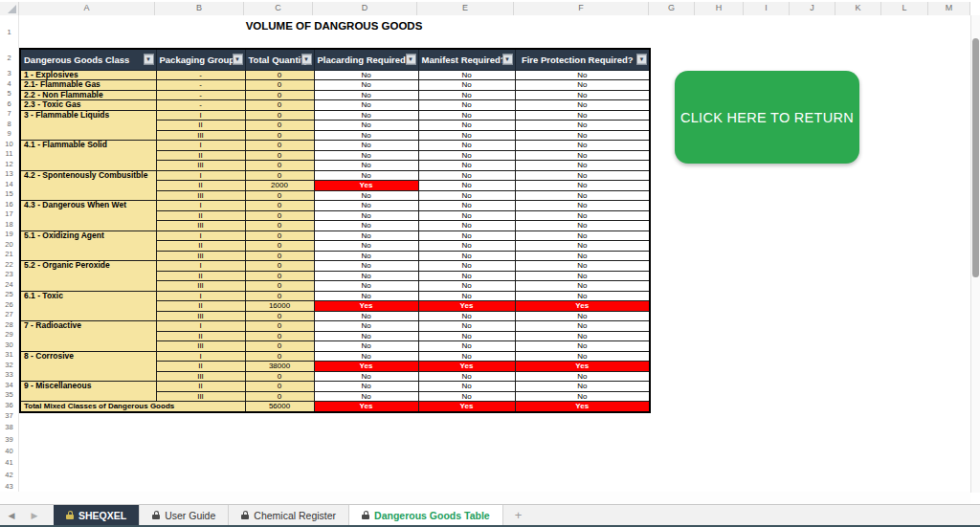 The image size is (980, 527). What do you see at coordinates (858, 9) in the screenshot?
I see `column-header-K: K` at bounding box center [858, 9].